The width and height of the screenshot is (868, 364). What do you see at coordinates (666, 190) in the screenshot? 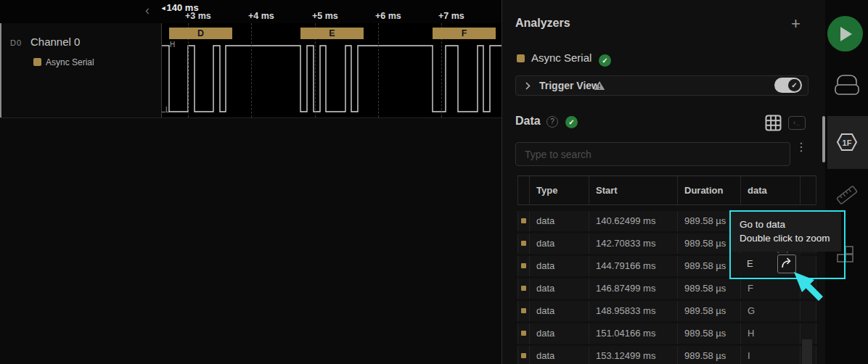
I see `data-table-header: Type Start Duration data` at bounding box center [666, 190].